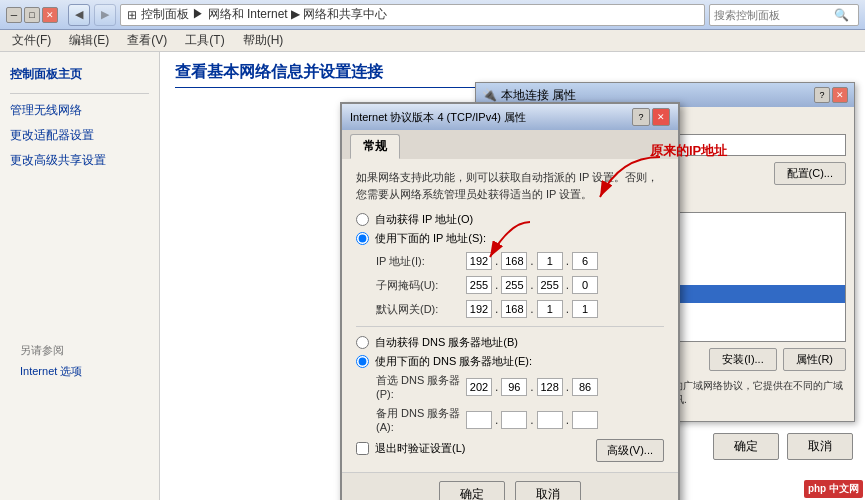 The width and height of the screenshot is (865, 500). I want to click on preferred-dns-label: 首选 DNS 服务器(P):, so click(421, 386).